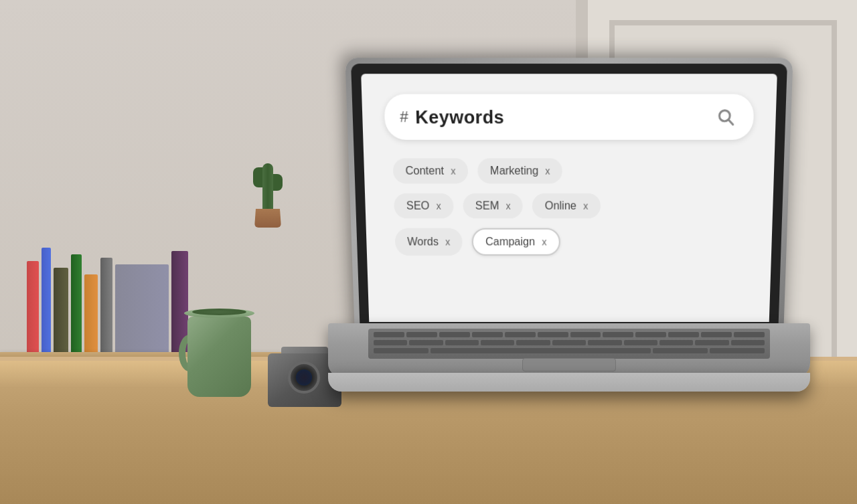 This screenshot has height=504, width=857. I want to click on laptop-base, so click(569, 350).